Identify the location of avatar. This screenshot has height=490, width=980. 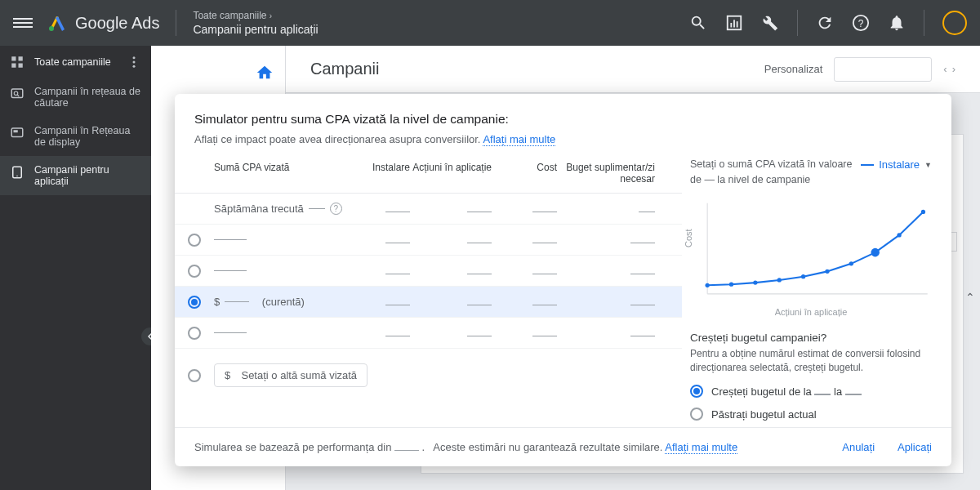
(955, 23).